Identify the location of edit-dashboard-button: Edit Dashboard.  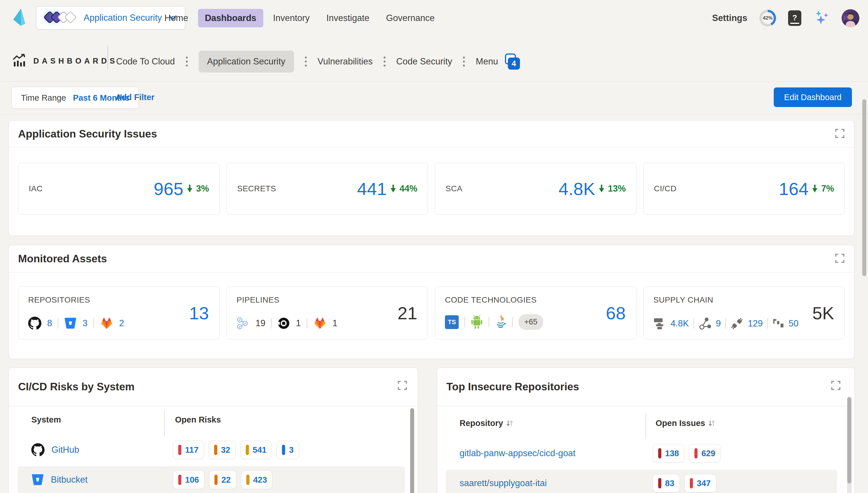
(813, 97).